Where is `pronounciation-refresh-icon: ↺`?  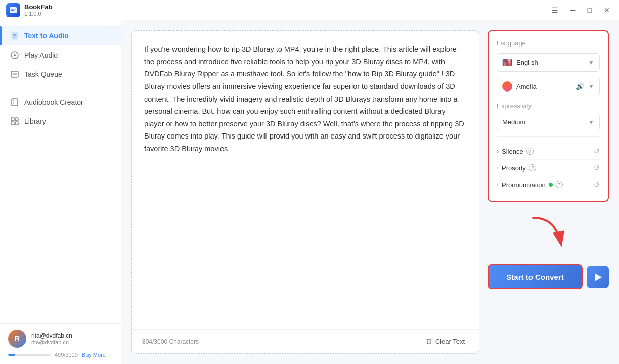
pronounciation-refresh-icon: ↺ is located at coordinates (597, 185).